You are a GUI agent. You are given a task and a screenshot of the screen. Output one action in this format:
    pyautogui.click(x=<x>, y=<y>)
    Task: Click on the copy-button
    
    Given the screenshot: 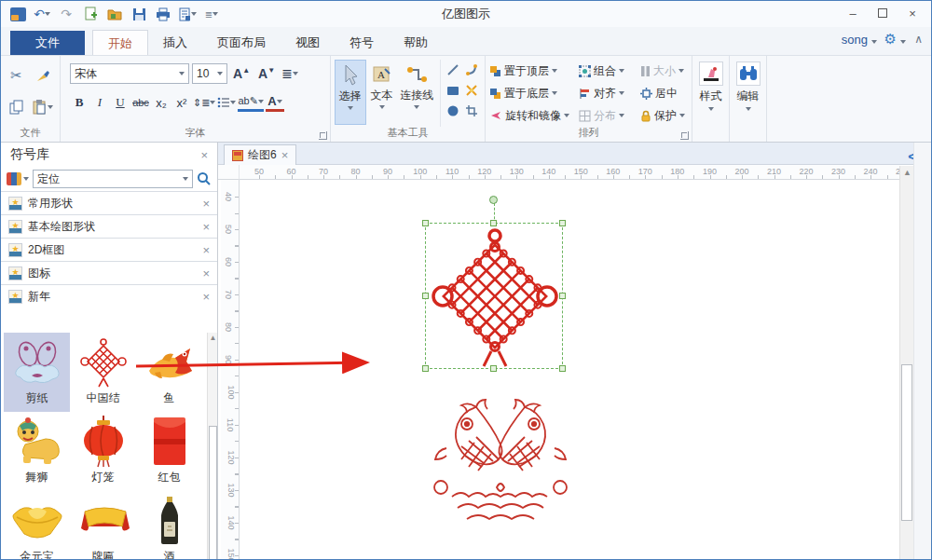 What is the action you would take?
    pyautogui.click(x=17, y=107)
    